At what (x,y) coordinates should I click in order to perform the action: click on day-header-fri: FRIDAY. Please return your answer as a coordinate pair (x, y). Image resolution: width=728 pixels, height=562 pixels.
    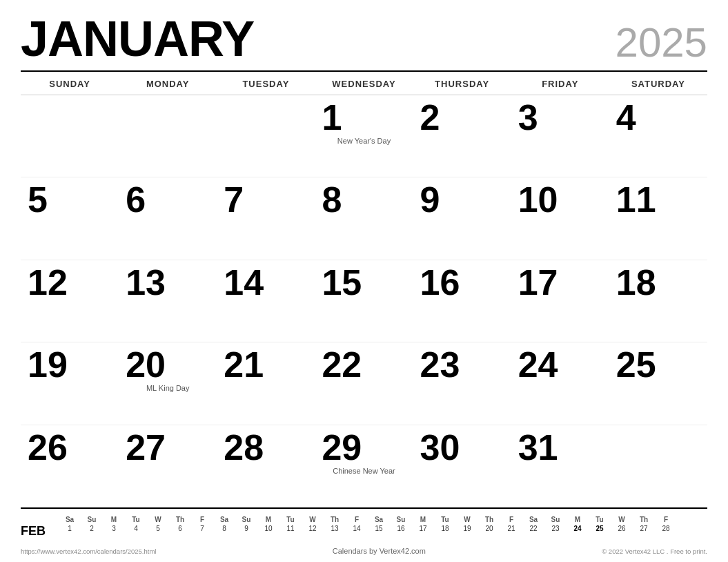
    Looking at the image, I should click on (560, 84).